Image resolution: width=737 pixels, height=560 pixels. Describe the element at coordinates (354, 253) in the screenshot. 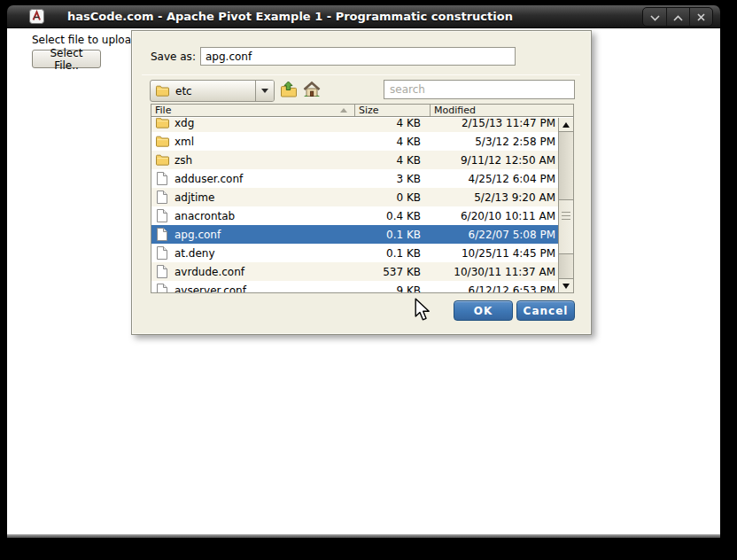

I see `table-row: at.deny 0.1 KB 10/25/11 4:45 PM` at that location.